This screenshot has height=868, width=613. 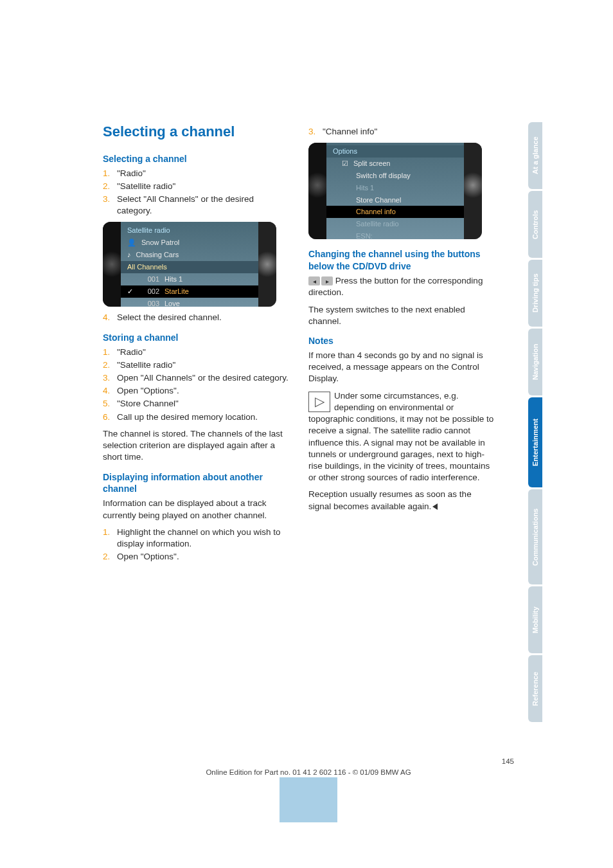 I want to click on option-row: Hits 1, so click(x=395, y=188).